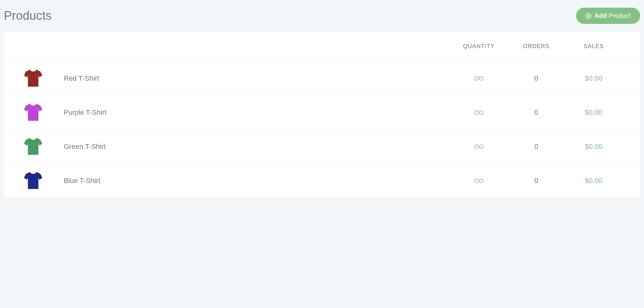 This screenshot has height=308, width=644. Describe the element at coordinates (620, 16) in the screenshot. I see `add-button-label-light: Product` at that location.